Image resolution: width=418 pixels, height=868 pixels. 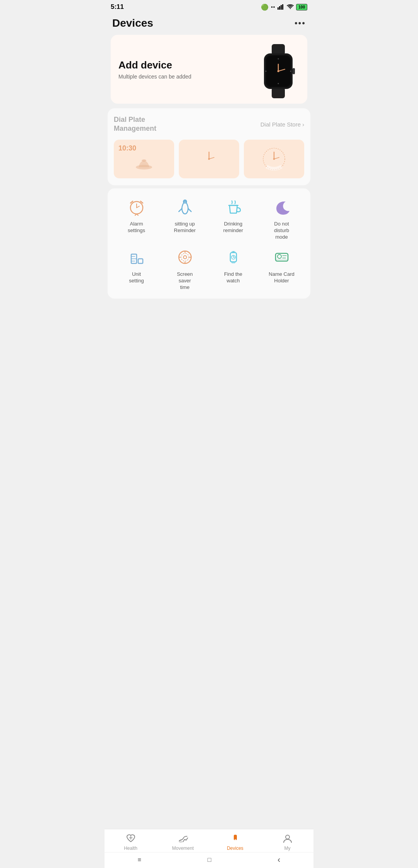 I want to click on dial-faces-list: 10:30, so click(x=209, y=159).